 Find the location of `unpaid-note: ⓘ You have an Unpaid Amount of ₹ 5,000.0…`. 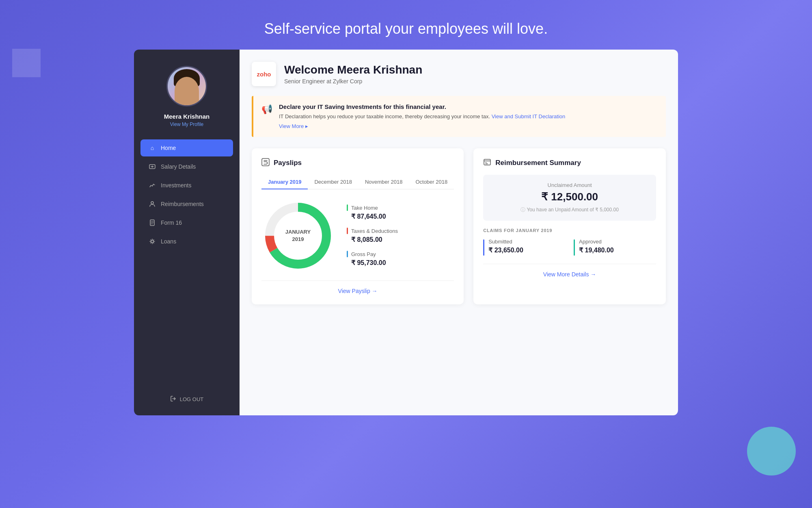

unpaid-note: ⓘ You have an Unpaid Amount of ₹ 5,000.0… is located at coordinates (570, 210).